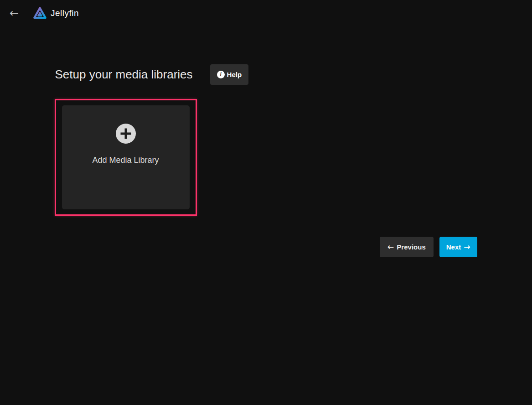 Image resolution: width=532 pixels, height=405 pixels. What do you see at coordinates (266, 74) in the screenshot?
I see `heading-row: Setup your media libraries i Help` at bounding box center [266, 74].